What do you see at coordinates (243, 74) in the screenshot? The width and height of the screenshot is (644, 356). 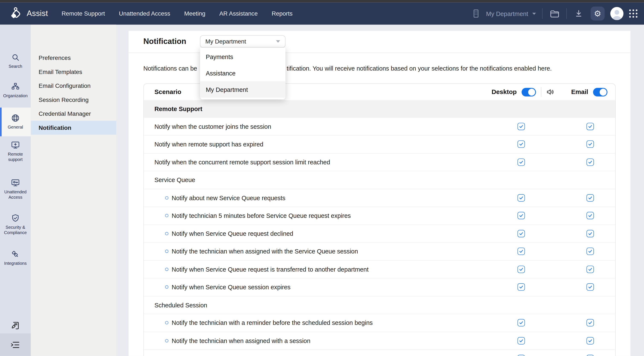 I see `department-dropdown-menu: PaymentsAssistanceMy Department` at bounding box center [243, 74].